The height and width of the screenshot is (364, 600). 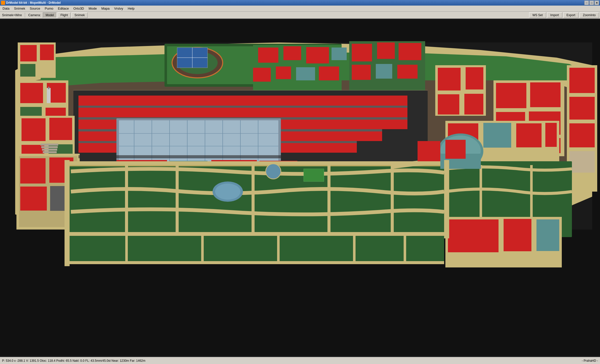 I want to click on title-bar-left: DrModel 64-bit : MopetMulti - DrModel, so click(x=31, y=3).